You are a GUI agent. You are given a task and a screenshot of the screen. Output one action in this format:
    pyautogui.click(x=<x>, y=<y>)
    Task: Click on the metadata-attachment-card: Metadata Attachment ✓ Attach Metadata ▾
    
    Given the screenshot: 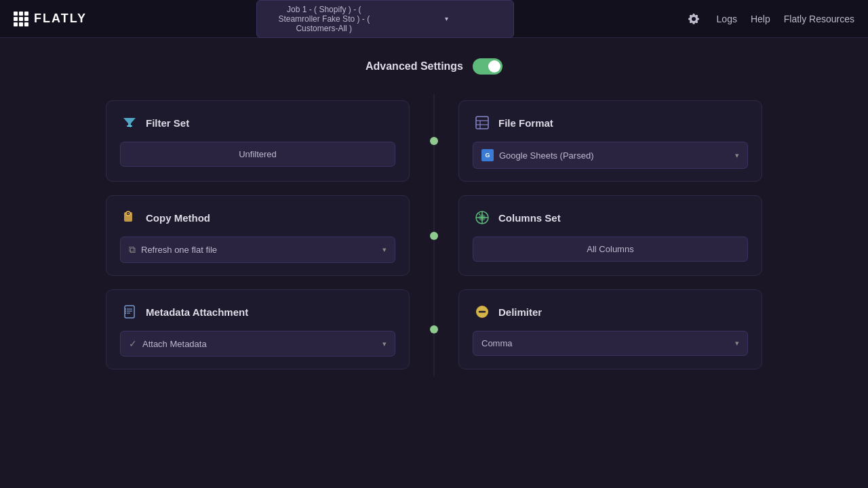 What is the action you would take?
    pyautogui.click(x=258, y=329)
    